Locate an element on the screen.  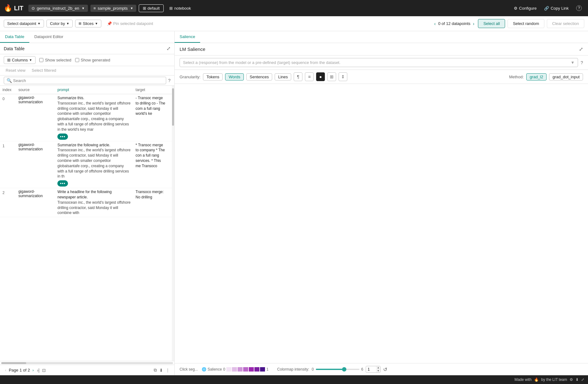
expand-salience-icon: ⤢ is located at coordinates (581, 49).